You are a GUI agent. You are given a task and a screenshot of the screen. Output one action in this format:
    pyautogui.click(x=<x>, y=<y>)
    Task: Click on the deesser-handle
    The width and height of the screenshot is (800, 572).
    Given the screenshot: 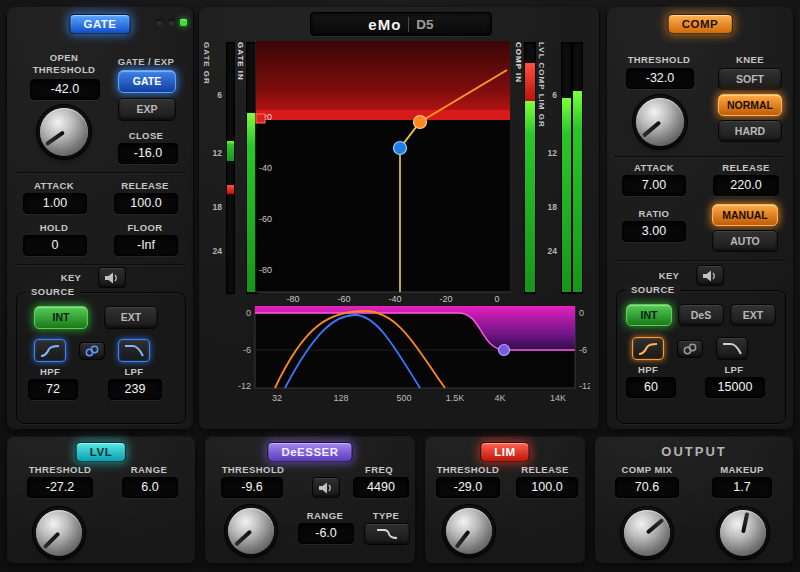 What is the action you would take?
    pyautogui.click(x=504, y=350)
    